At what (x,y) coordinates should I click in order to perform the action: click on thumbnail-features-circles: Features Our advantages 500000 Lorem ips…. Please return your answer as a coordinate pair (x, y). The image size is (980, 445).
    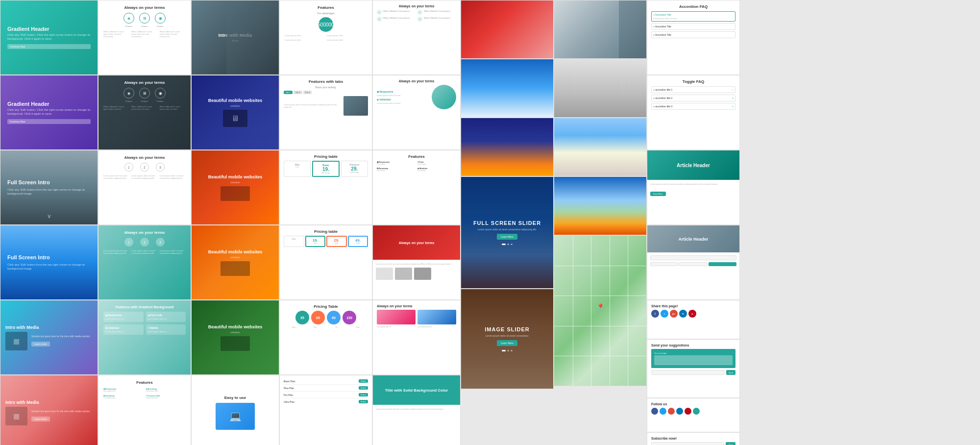
    Looking at the image, I should click on (326, 37).